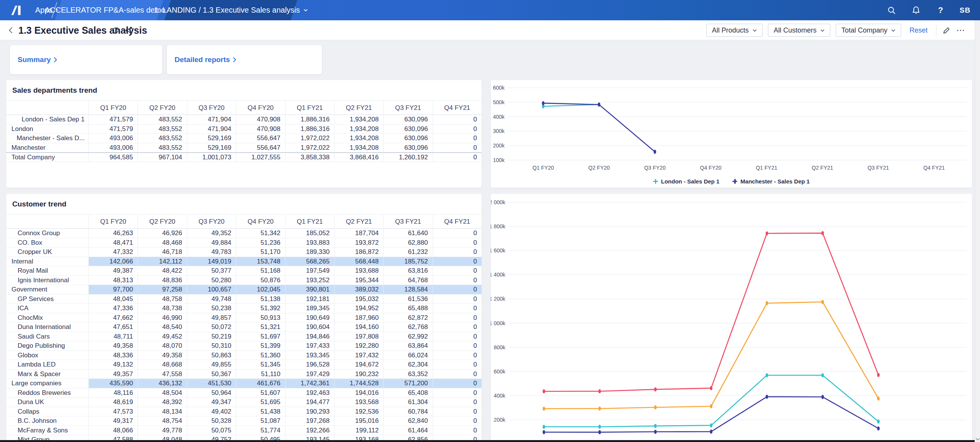 The height and width of the screenshot is (442, 980). I want to click on data-cell: 49,402, so click(211, 412).